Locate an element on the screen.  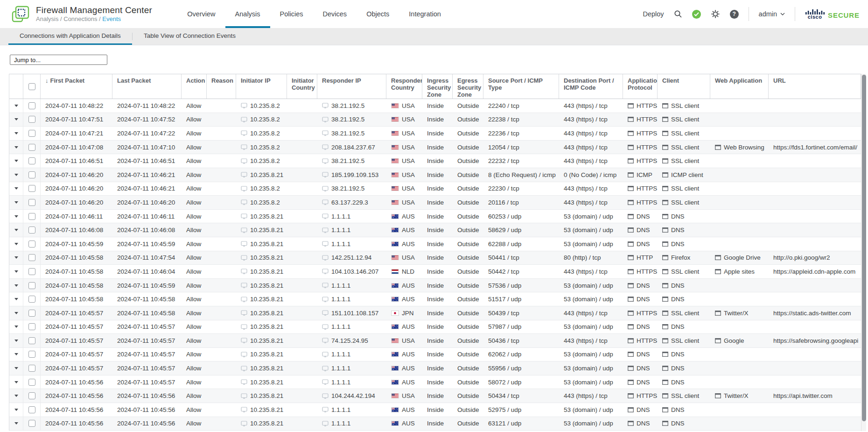
column-header-reason: Reason is located at coordinates (221, 86).